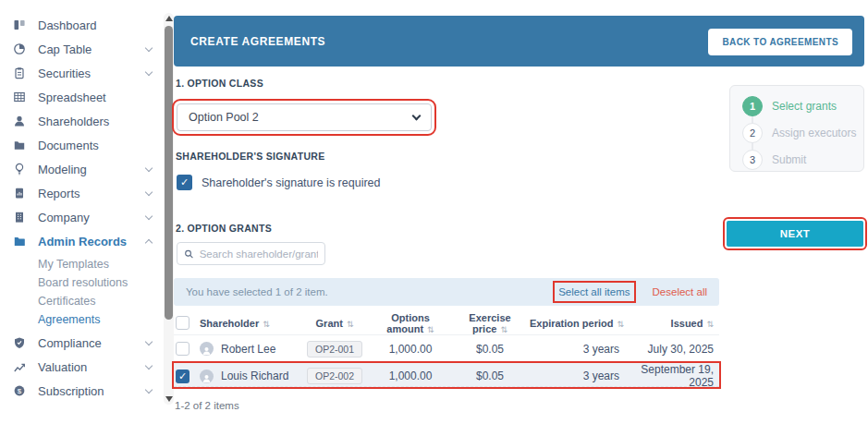 This screenshot has width=868, height=424. I want to click on signature-checkbox-row: ✓ Shareholder's signature is required, so click(278, 183).